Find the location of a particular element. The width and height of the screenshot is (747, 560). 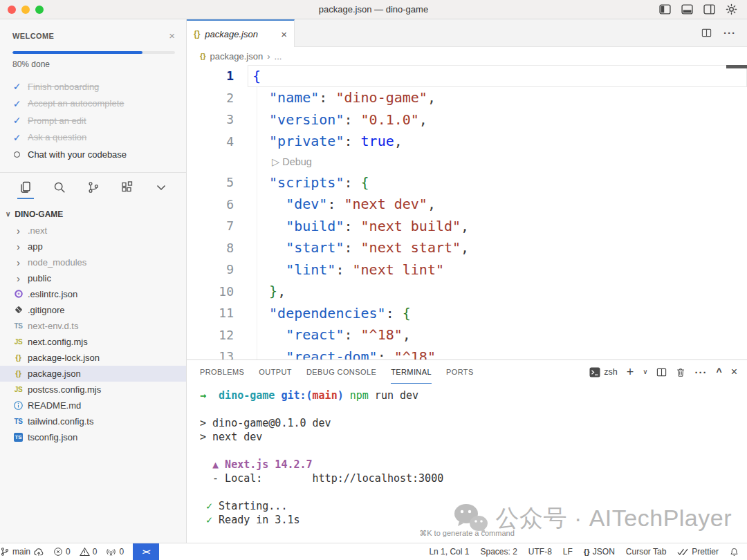

panel-tab-output: OUTPUT is located at coordinates (275, 372).